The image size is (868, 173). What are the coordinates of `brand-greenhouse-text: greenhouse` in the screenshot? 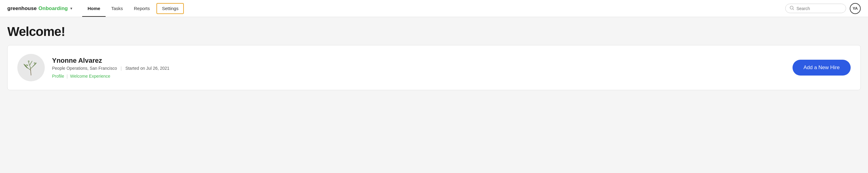 It's located at (22, 8).